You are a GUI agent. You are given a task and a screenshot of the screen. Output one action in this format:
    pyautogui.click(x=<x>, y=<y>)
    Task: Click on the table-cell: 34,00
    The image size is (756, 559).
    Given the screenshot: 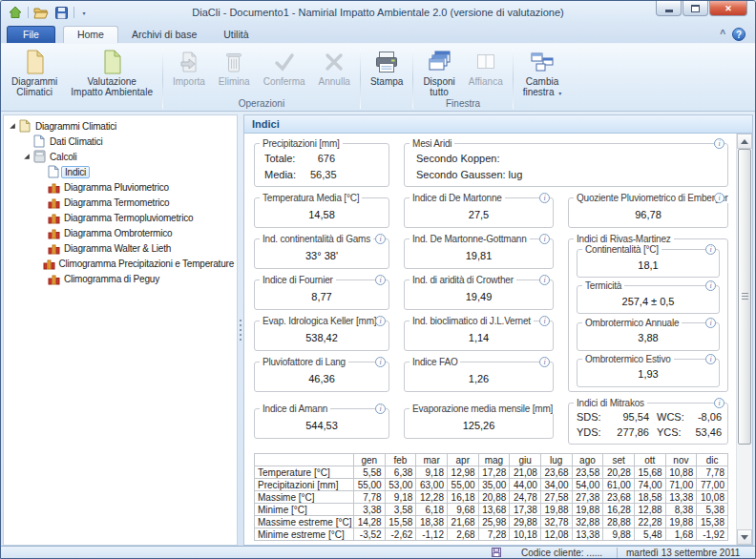 What is the action you would take?
    pyautogui.click(x=556, y=485)
    